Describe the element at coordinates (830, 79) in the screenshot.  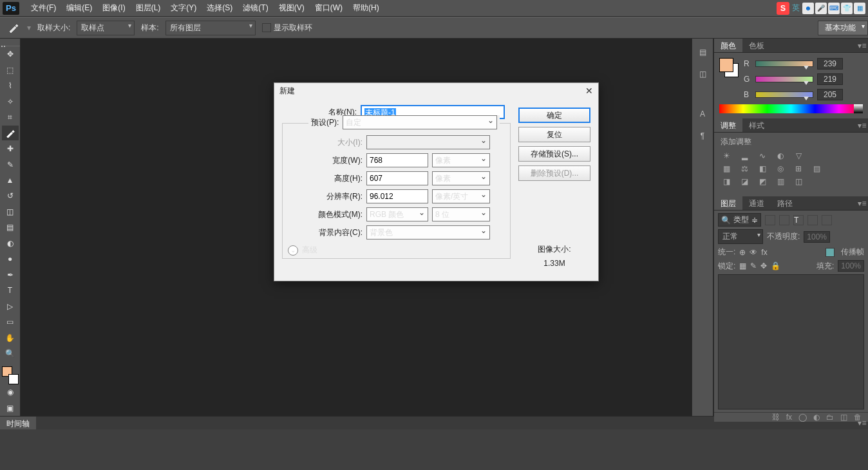
I see `g-value: 219` at that location.